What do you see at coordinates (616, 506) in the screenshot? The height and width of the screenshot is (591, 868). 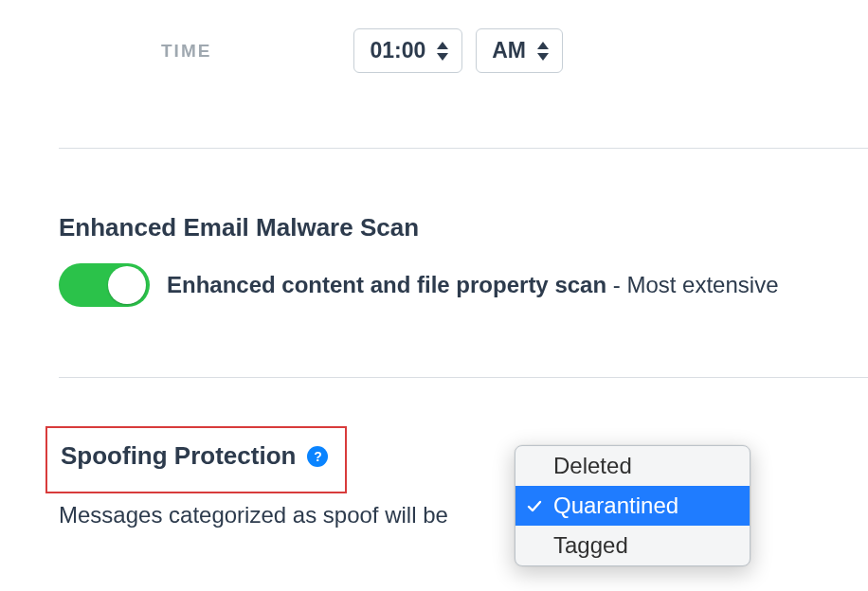 I see `spoof-option-quarantined-label: Quarantined` at bounding box center [616, 506].